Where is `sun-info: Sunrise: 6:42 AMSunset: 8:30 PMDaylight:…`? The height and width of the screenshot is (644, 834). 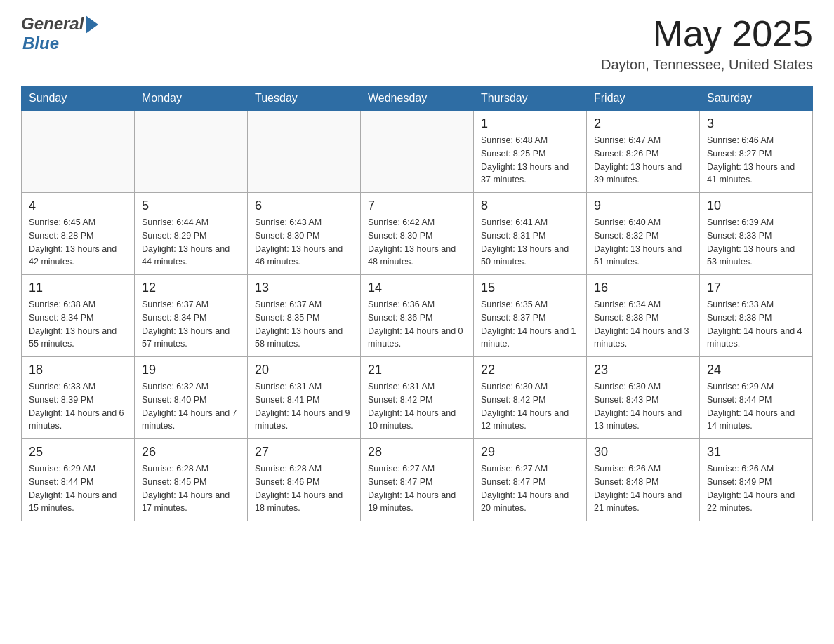 sun-info: Sunrise: 6:42 AMSunset: 8:30 PMDaylight:… is located at coordinates (417, 243).